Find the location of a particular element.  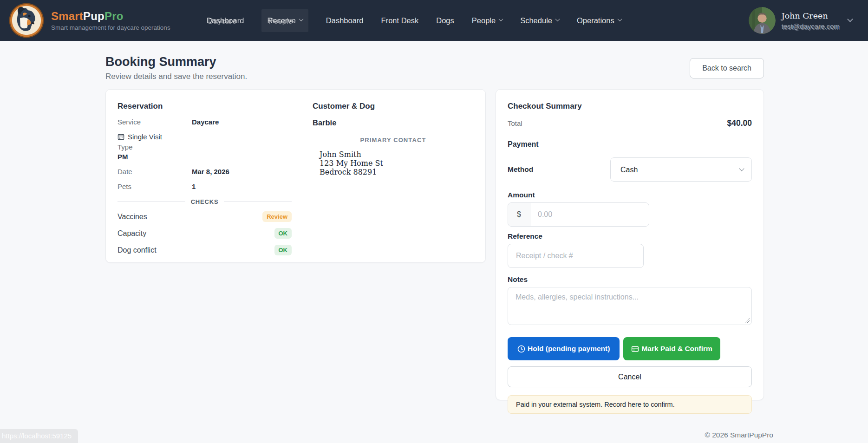

dog-name: Barbie is located at coordinates (393, 123).